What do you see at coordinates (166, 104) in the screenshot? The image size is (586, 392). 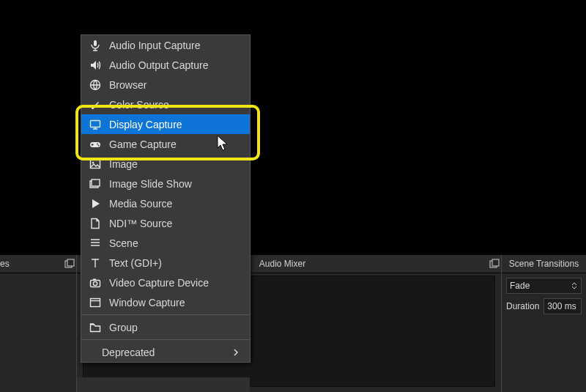 I see `menu-item-color-source: Color Source` at bounding box center [166, 104].